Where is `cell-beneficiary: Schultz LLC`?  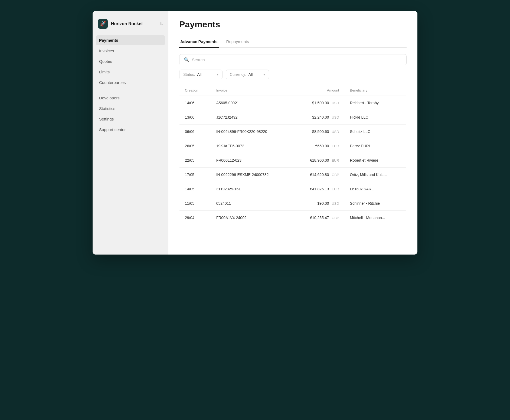
cell-beneficiary: Schultz LLC is located at coordinates (376, 132).